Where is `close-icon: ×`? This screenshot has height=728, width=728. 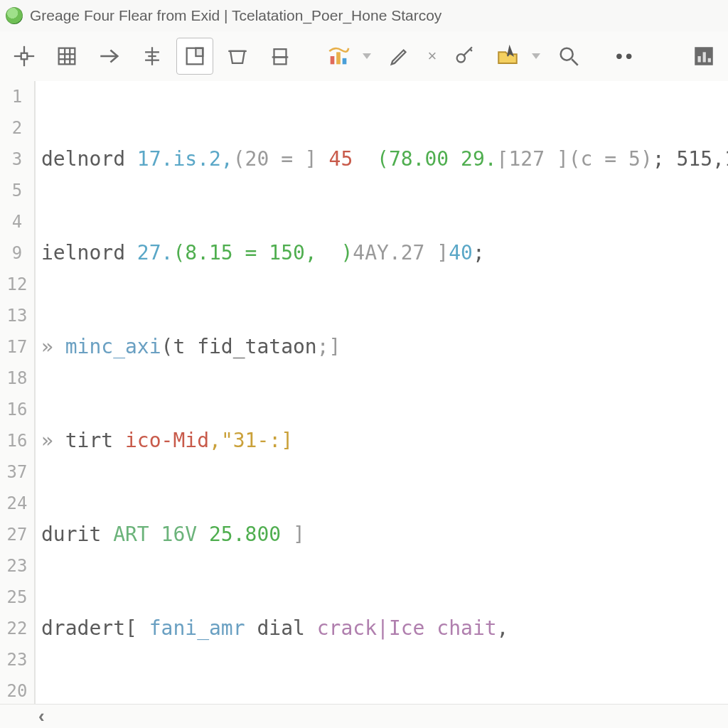
close-icon: × is located at coordinates (432, 56).